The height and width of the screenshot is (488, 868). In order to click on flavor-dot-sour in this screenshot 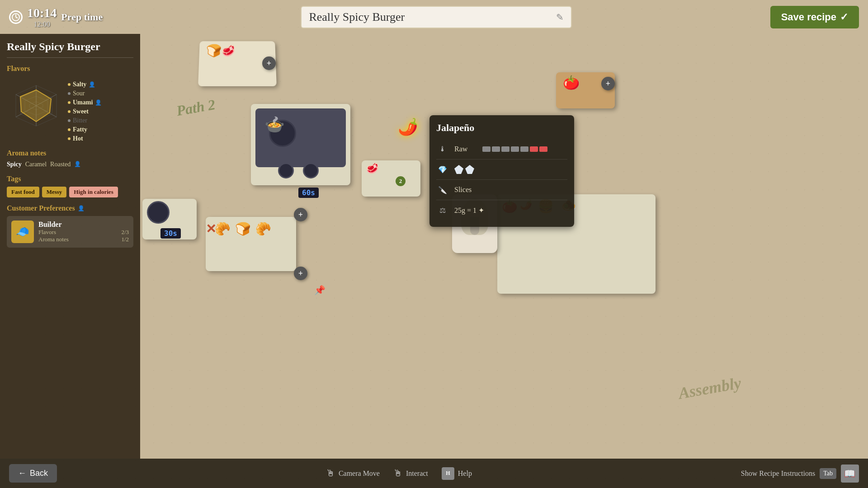, I will do `click(69, 94)`.